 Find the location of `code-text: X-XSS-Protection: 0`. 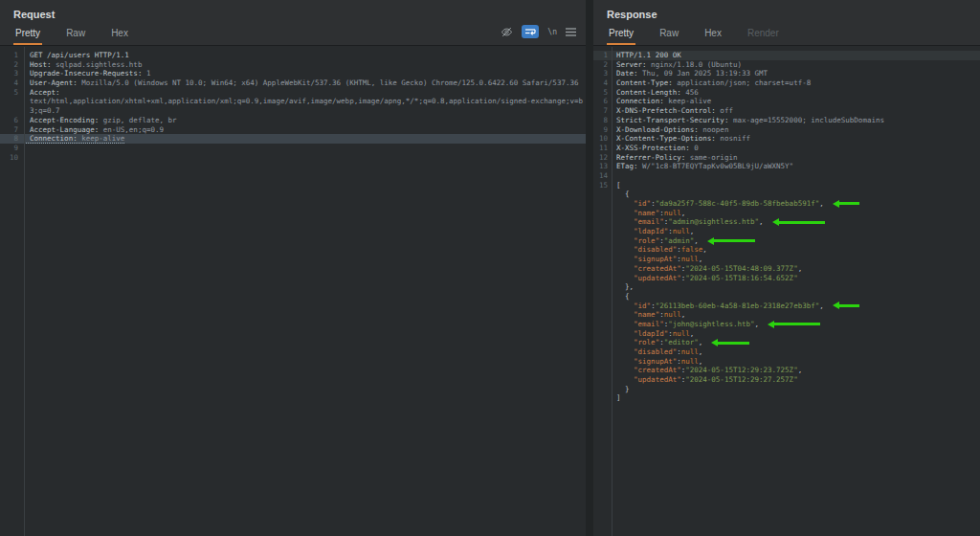

code-text: X-XSS-Protection: 0 is located at coordinates (655, 148).